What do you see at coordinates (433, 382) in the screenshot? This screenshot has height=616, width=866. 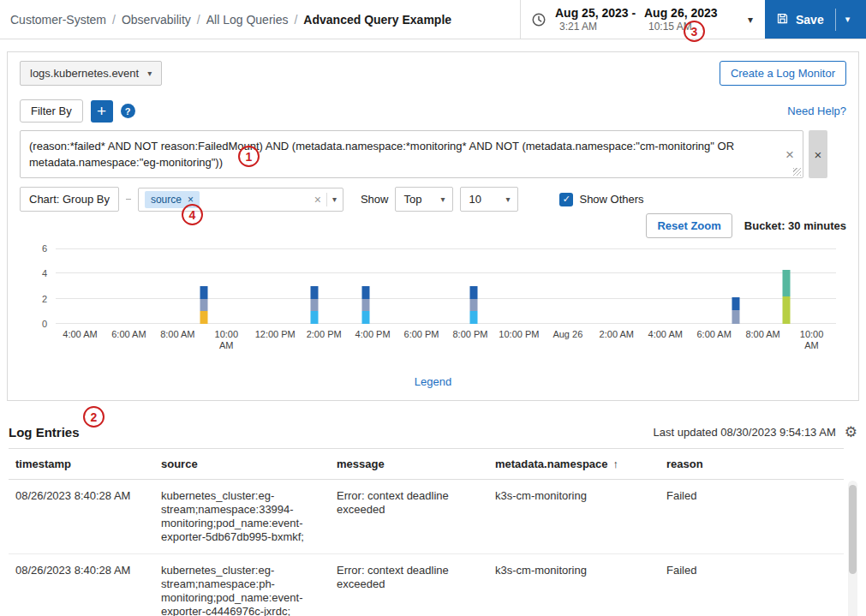 I see `legend-toggle-link: Legend` at bounding box center [433, 382].